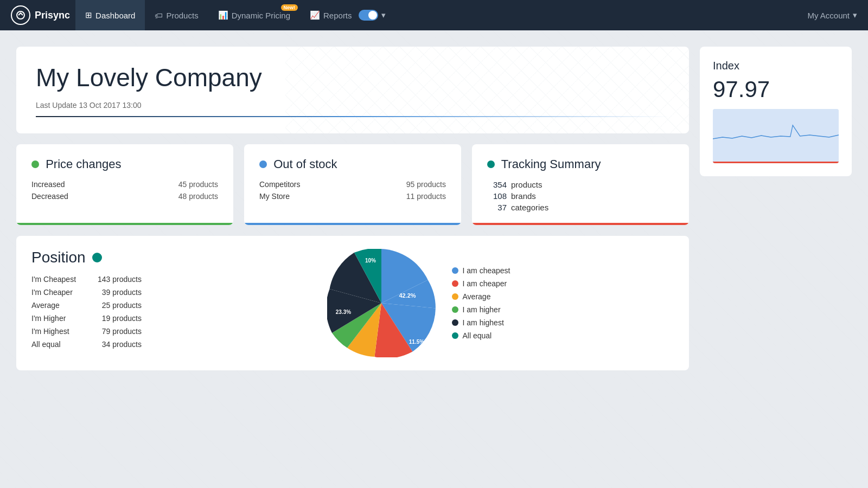 The width and height of the screenshot is (868, 488). What do you see at coordinates (115, 15) in the screenshot?
I see `nav-dashboard-label: Dashboard` at bounding box center [115, 15].